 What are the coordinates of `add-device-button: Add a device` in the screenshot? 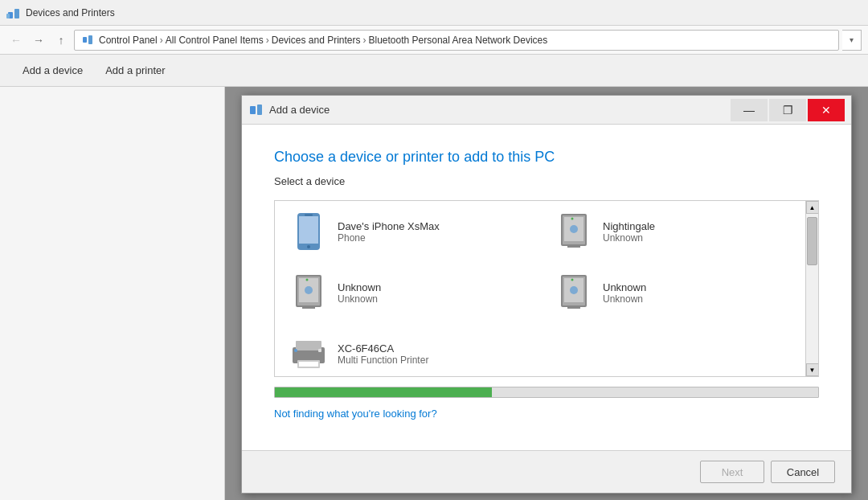 It's located at (53, 71).